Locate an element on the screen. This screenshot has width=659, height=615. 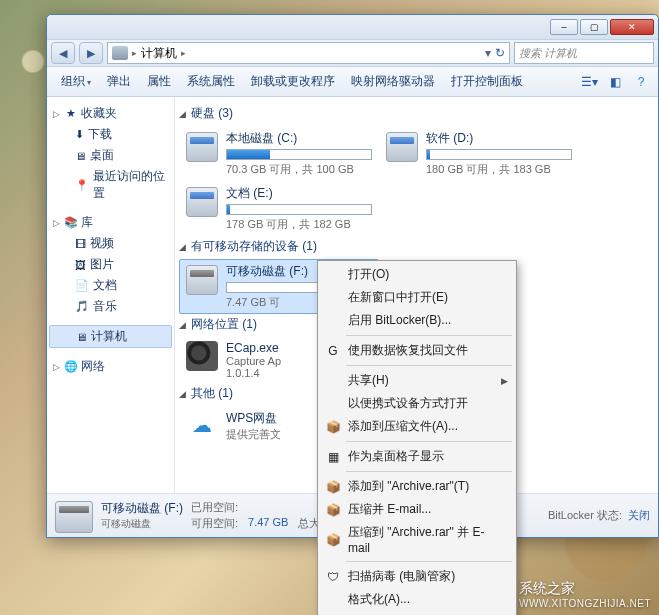
toolbar: 组织 弹出 属性 系统属性 卸载或更改程序 映射网络驱动器 打开控制面板 ☰▾ … is located at coordinates (352, 82).